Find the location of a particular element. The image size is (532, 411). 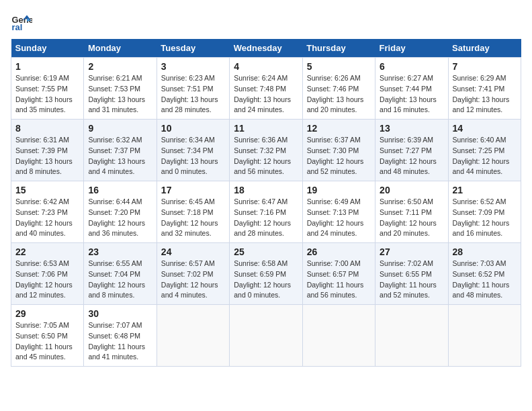

day-detail: Sunrise: 7:07 AMSunset: 6:48 PMDaylight:… is located at coordinates (117, 341).